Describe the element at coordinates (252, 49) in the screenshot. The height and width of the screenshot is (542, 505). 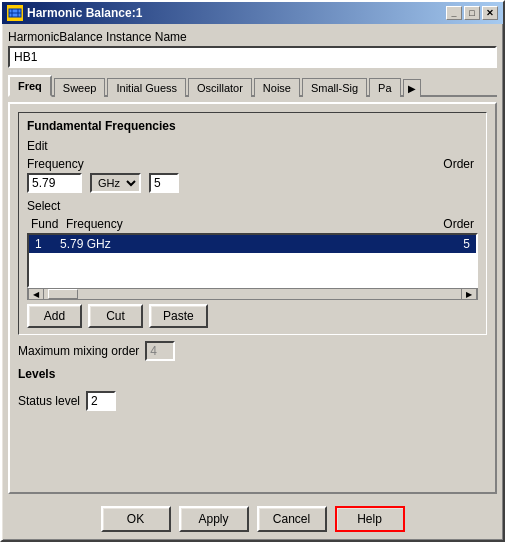
I see `instance-name-section: HarmonicBalance Instance Name` at that location.